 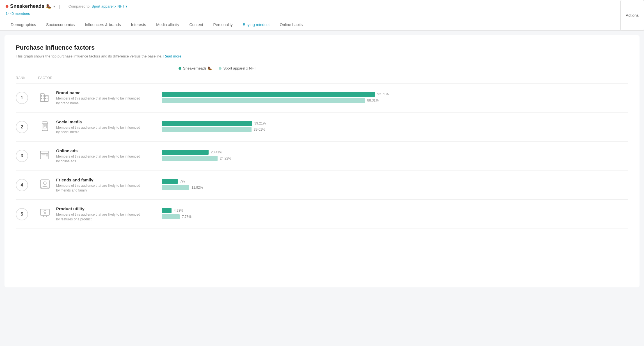 What do you see at coordinates (98, 217) in the screenshot?
I see `factor-description-5: Members of this audience that are likely…` at bounding box center [98, 217].